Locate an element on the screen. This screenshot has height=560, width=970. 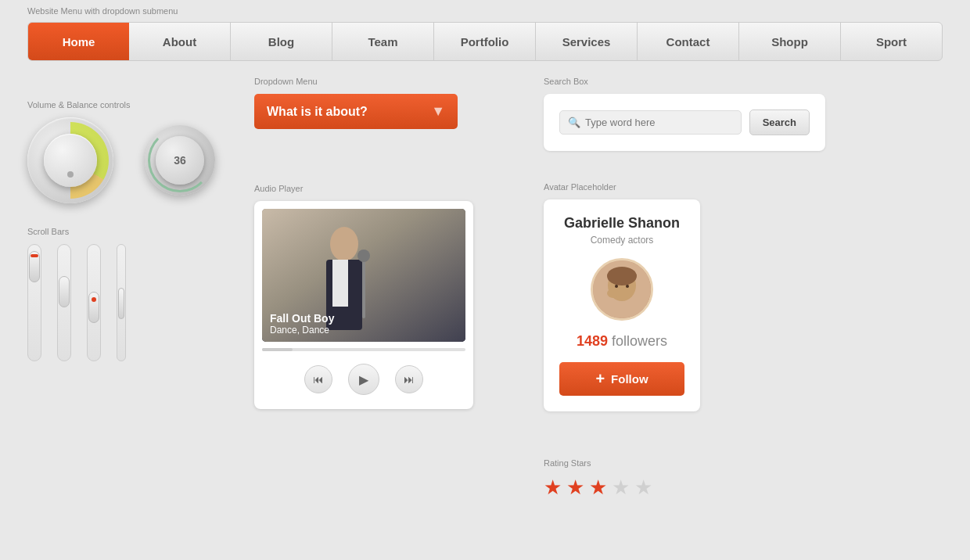
follow-plus-icon: + is located at coordinates (600, 379).